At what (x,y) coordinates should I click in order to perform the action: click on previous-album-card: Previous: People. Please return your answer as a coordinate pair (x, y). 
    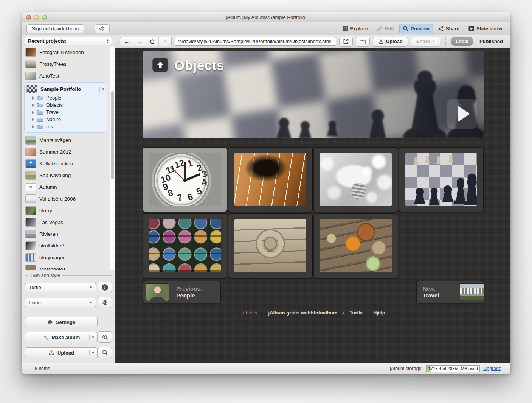
    Looking at the image, I should click on (182, 292).